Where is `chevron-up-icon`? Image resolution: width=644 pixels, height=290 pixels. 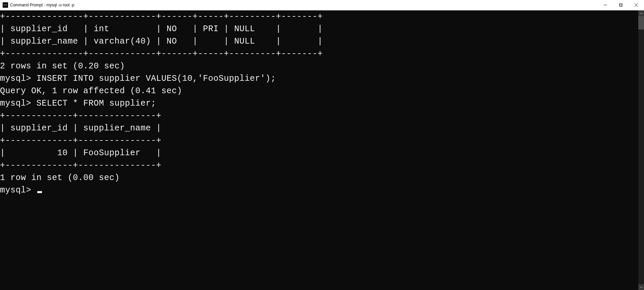 chevron-up-icon is located at coordinates (641, 13).